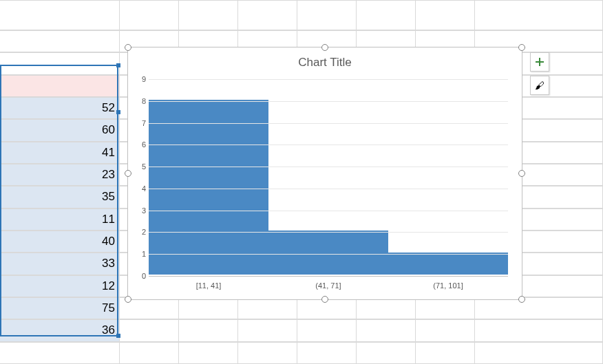  What do you see at coordinates (144, 167) in the screenshot?
I see `y-tick-label: 5` at bounding box center [144, 167].